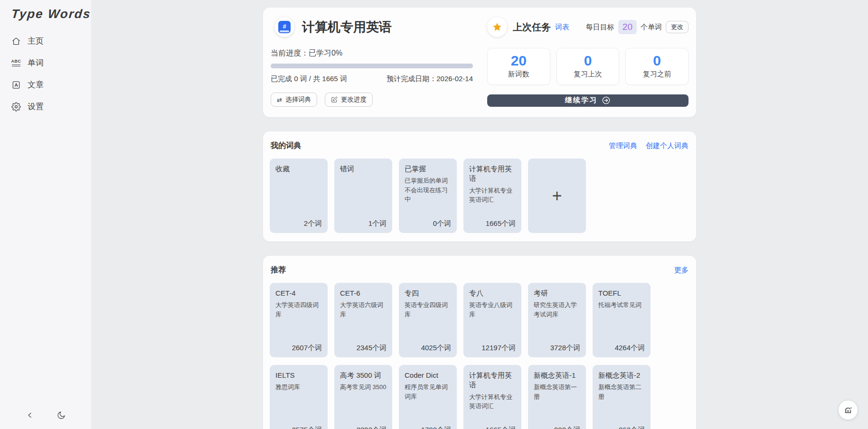  What do you see at coordinates (651, 28) in the screenshot?
I see `daily-goal-unit: 个单词` at bounding box center [651, 28].